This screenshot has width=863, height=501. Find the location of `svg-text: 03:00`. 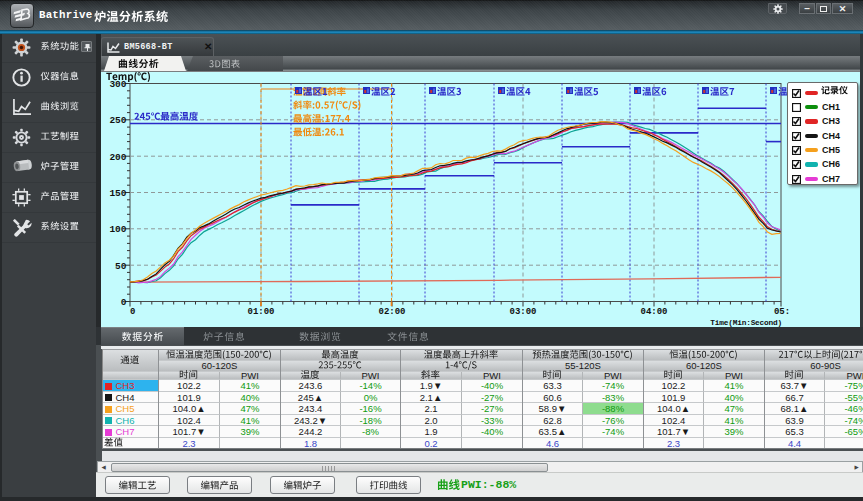

svg-text: 03:00 is located at coordinates (522, 312).